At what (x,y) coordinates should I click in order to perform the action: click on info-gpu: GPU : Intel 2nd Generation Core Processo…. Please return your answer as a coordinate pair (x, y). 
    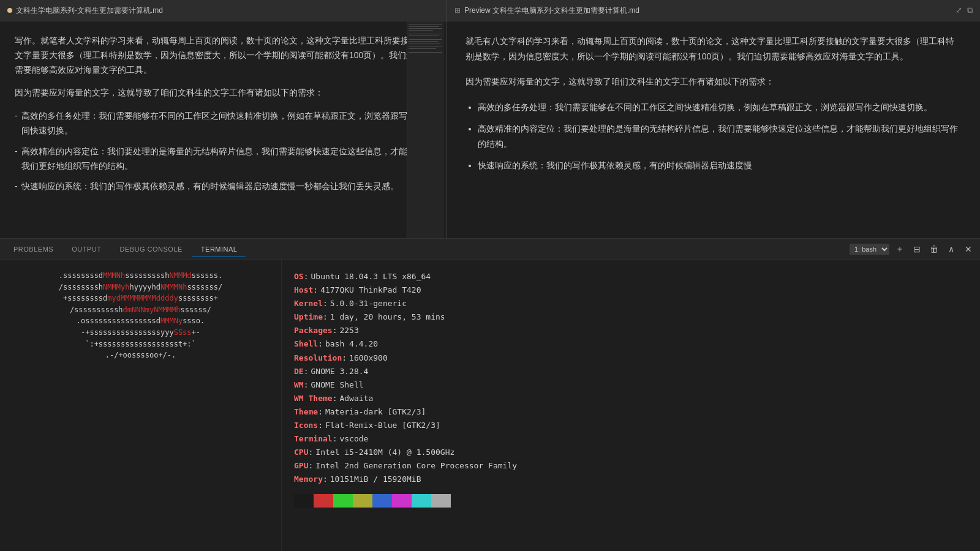
    Looking at the image, I should click on (631, 466).